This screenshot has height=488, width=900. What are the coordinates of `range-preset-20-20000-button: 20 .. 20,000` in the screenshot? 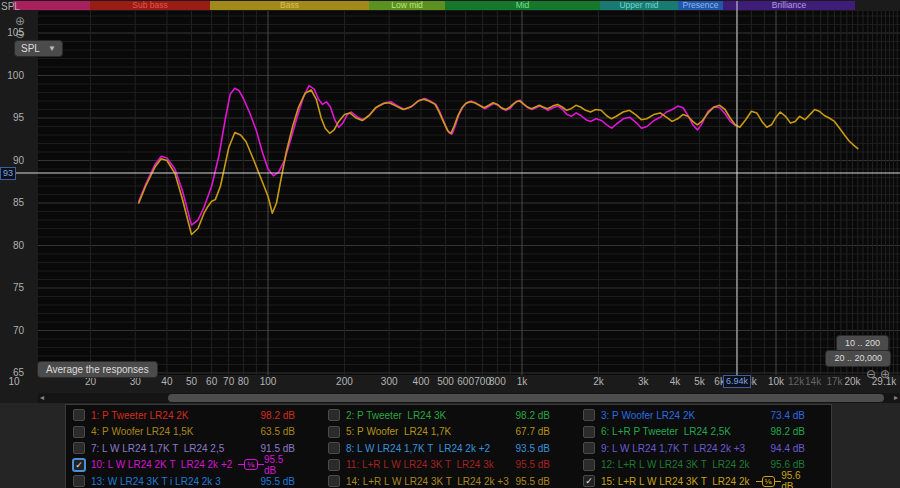 It's located at (858, 358).